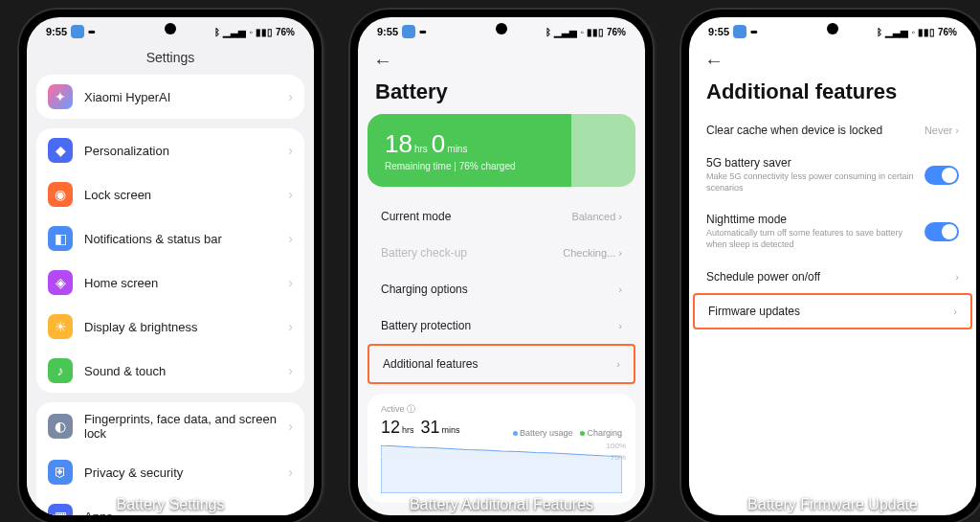 This screenshot has width=980, height=522. What do you see at coordinates (616, 446) in the screenshot?
I see `y-tick-100: 100%` at bounding box center [616, 446].